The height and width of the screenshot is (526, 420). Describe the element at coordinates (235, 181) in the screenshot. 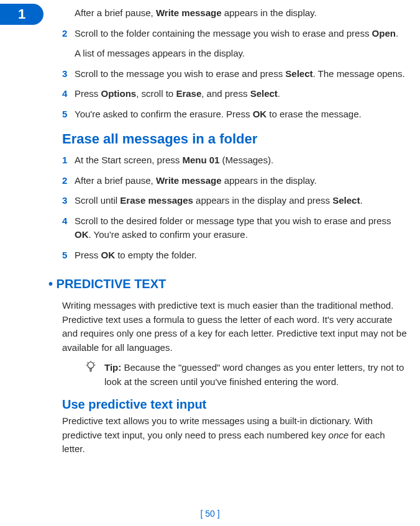

I see `step: 2After a brief pause, Write message appe…` at that location.